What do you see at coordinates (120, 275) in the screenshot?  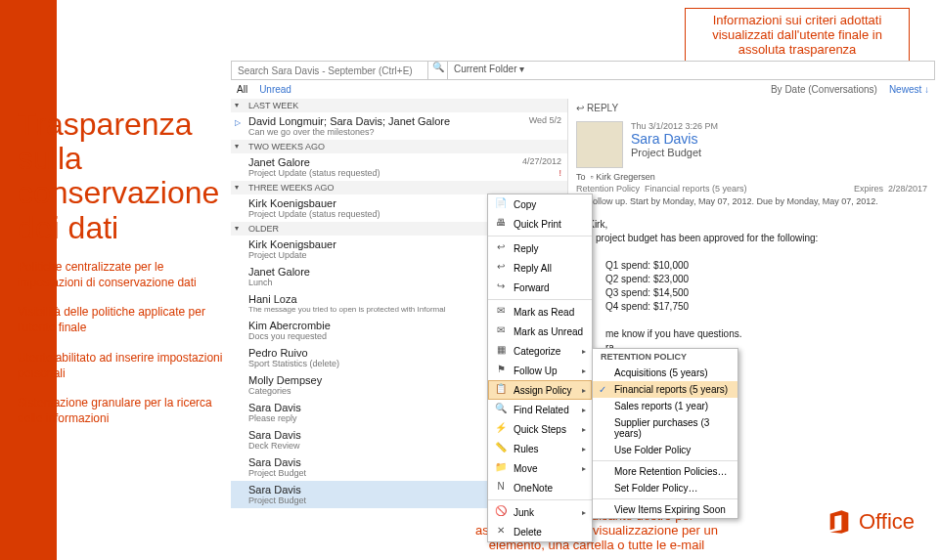 I see `bullet-1: Politiche centralizzate per le impostazi…` at bounding box center [120, 275].